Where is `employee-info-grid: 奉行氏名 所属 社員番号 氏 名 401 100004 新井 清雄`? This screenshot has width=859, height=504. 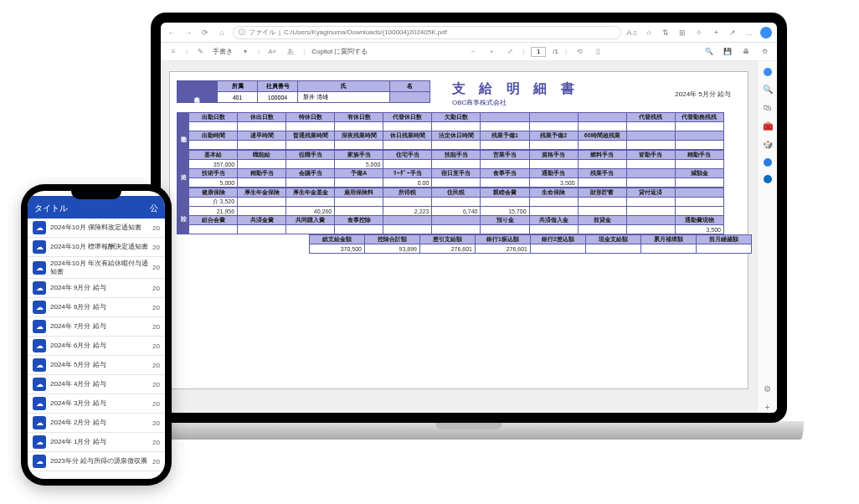 employee-info-grid: 奉行氏名 所属 社員番号 氏 名 401 100004 新井 清雄 is located at coordinates (303, 92).